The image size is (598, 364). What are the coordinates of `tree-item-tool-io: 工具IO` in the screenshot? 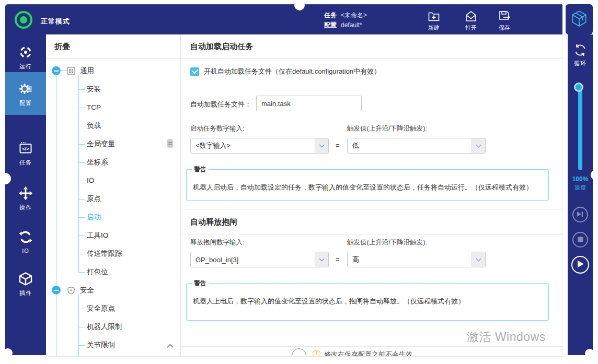 It's located at (113, 235).